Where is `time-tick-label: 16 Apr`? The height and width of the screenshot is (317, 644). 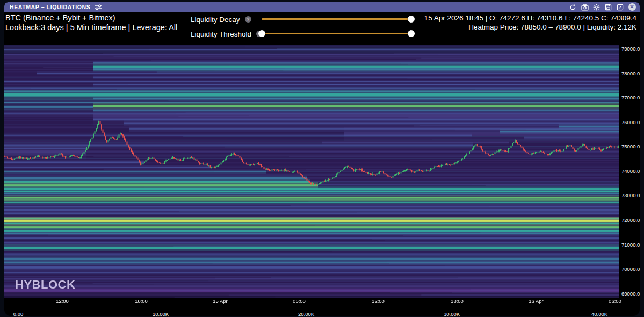 time-tick-label: 16 Apr is located at coordinates (536, 301).